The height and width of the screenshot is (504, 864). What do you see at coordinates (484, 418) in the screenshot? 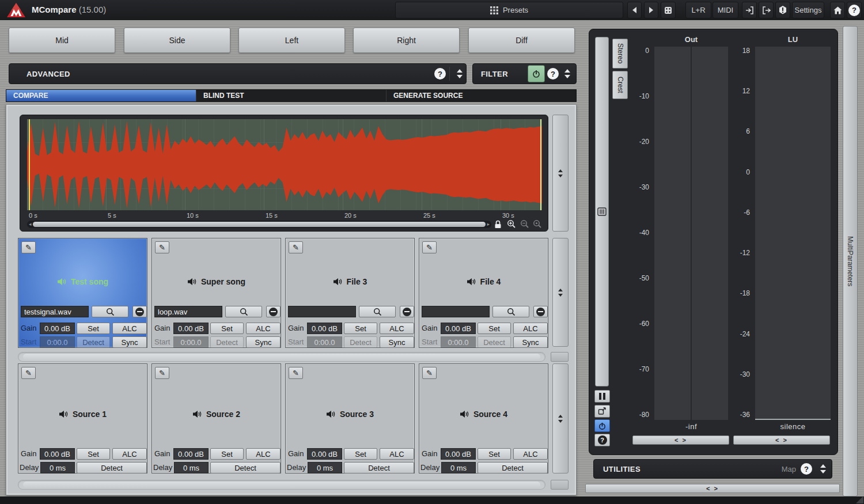
I see `source-slot-4: ✎ Source 4 Gain 0.00 dB Set ALC Delay 0 …` at bounding box center [484, 418].